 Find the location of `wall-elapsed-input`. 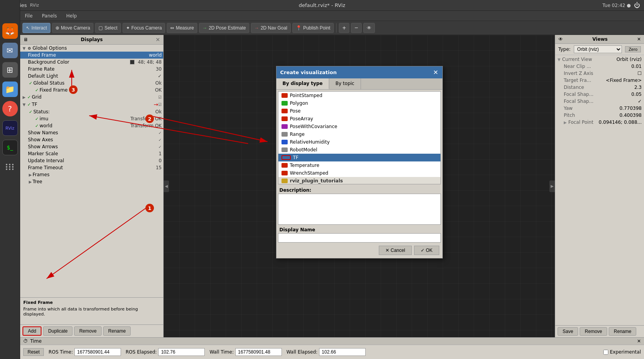

wall-elapsed-input is located at coordinates (342, 352).